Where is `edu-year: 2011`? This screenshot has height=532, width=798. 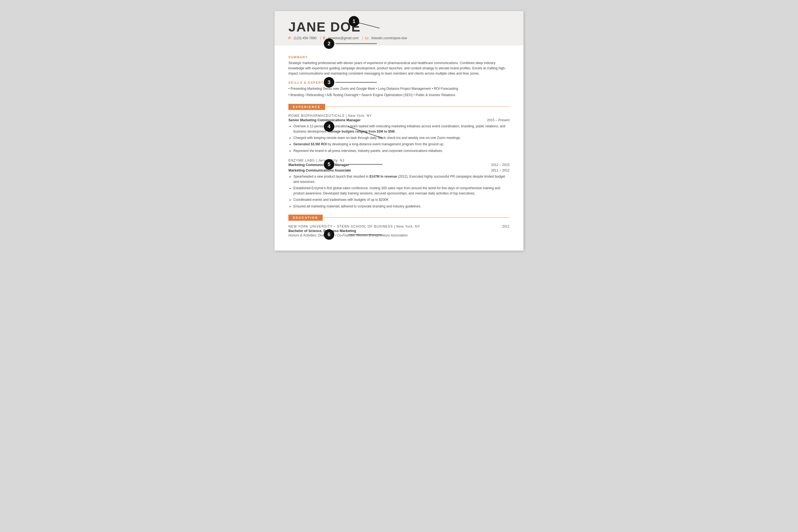 edu-year: 2011 is located at coordinates (506, 227).